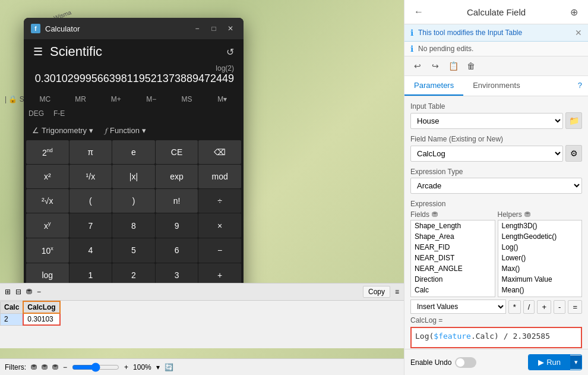 This screenshot has height=375, width=588. Describe the element at coordinates (575, 307) in the screenshot. I see `op-equals: =` at that location.